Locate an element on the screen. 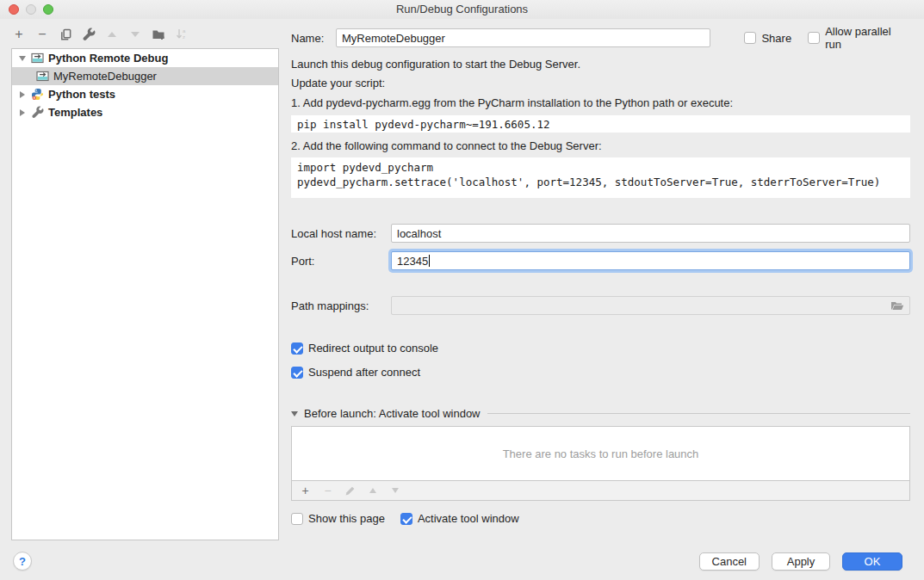  svg-text: a is located at coordinates (184, 31).